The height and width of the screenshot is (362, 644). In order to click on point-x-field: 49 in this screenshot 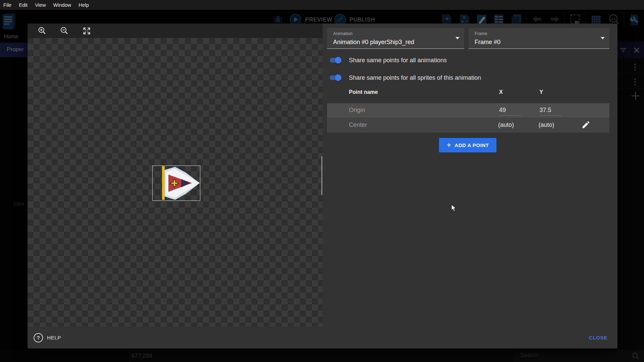, I will do `click(502, 110)`.